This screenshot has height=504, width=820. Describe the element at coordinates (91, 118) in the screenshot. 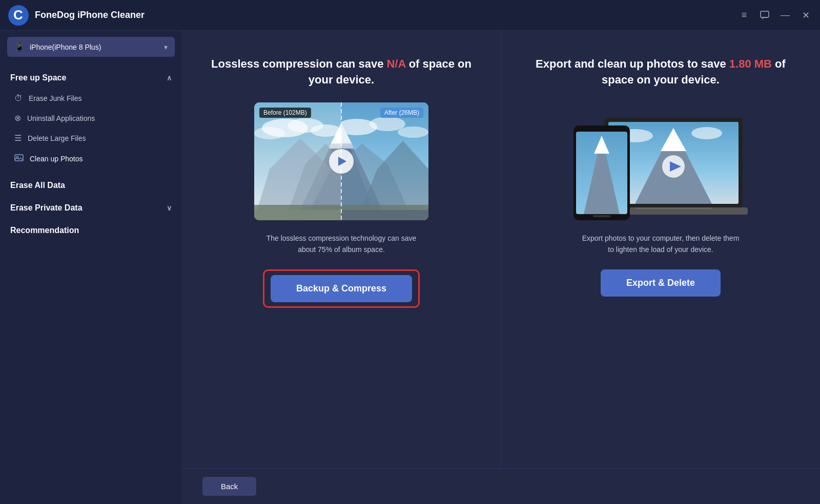

I see `sidebar-item-uninstall-apps: ⊗ Uninstall Applications` at that location.